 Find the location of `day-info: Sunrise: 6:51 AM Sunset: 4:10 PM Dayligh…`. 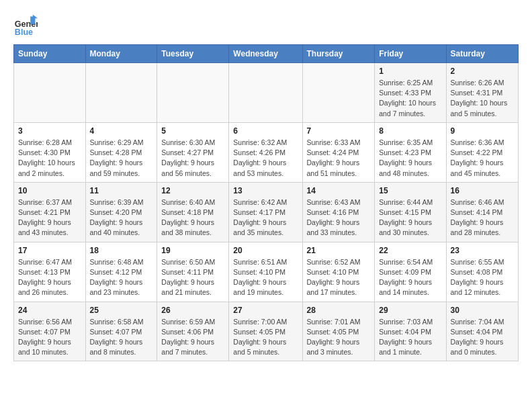

day-info: Sunrise: 6:51 AM Sunset: 4:10 PM Dayligh… is located at coordinates (265, 278).